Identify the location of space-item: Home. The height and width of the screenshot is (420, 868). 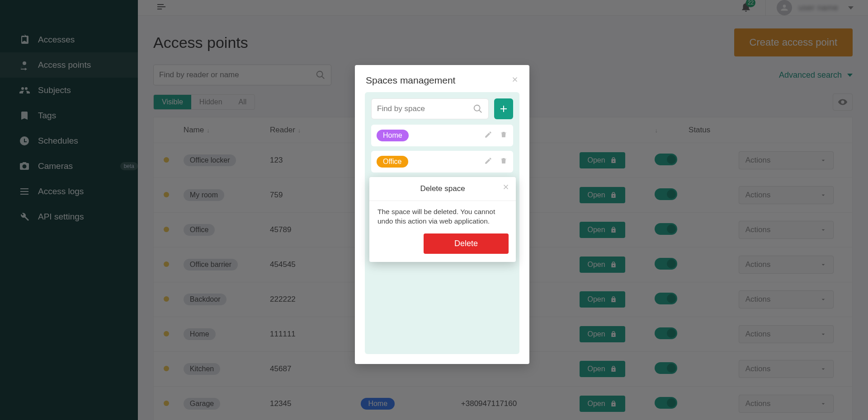
(442, 135).